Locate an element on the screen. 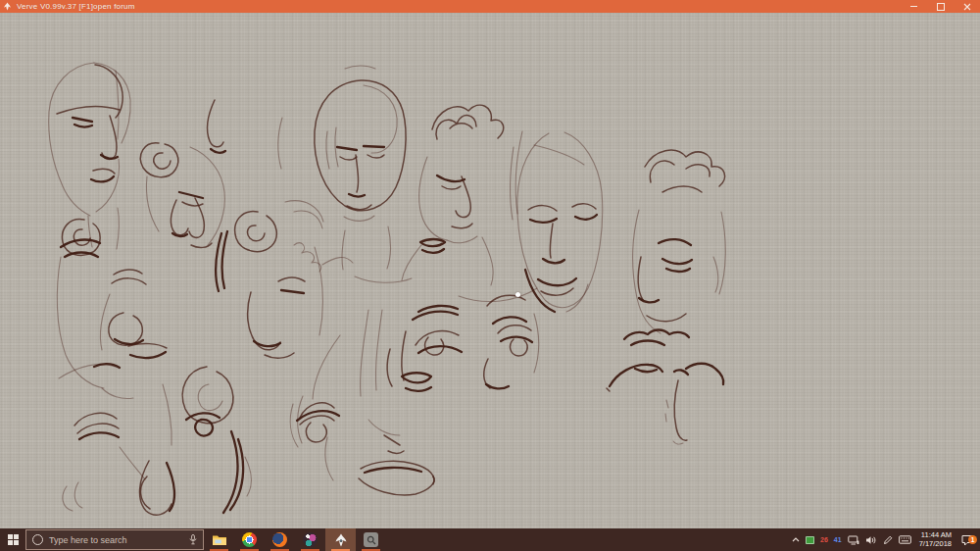  paint-sphere-icon is located at coordinates (310, 539).